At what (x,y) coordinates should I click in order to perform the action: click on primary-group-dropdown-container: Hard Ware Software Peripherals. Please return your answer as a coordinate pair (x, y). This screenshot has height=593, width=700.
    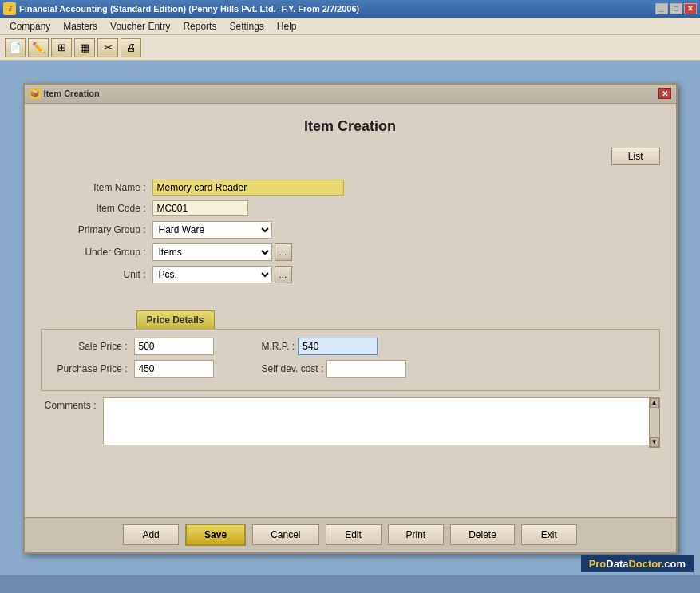
    Looking at the image, I should click on (212, 230).